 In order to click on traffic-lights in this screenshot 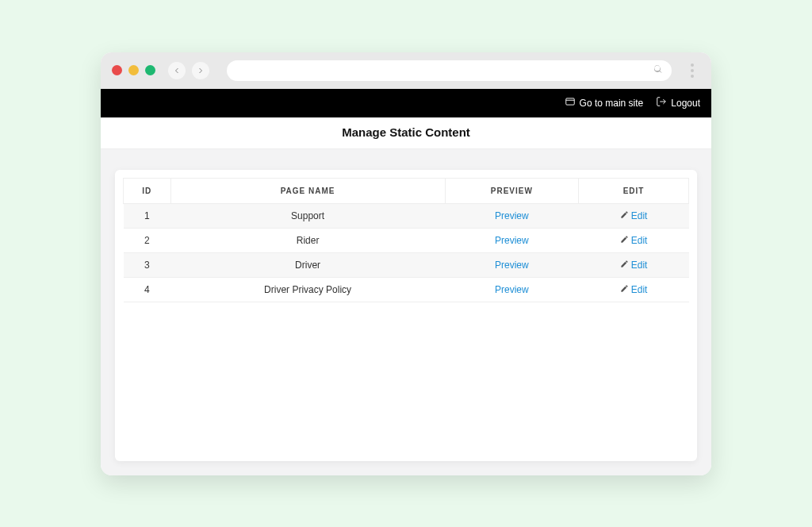, I will do `click(133, 70)`.